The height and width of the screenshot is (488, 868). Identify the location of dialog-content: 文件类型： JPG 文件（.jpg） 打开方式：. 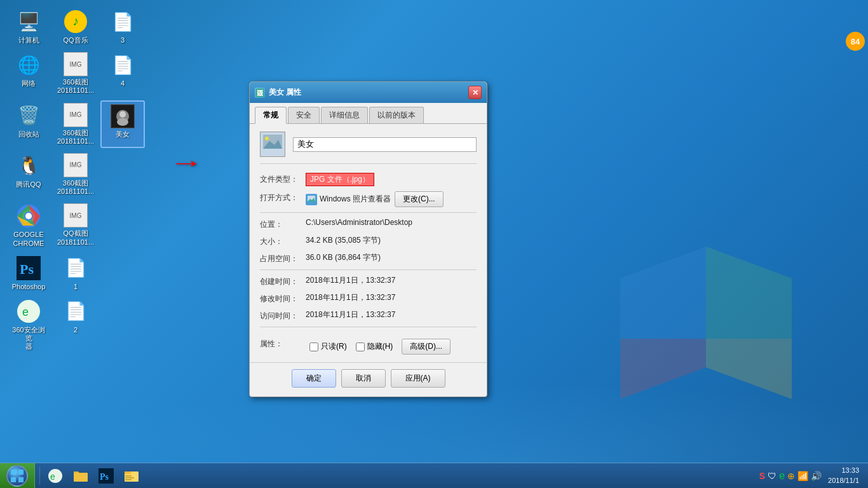
(369, 243).